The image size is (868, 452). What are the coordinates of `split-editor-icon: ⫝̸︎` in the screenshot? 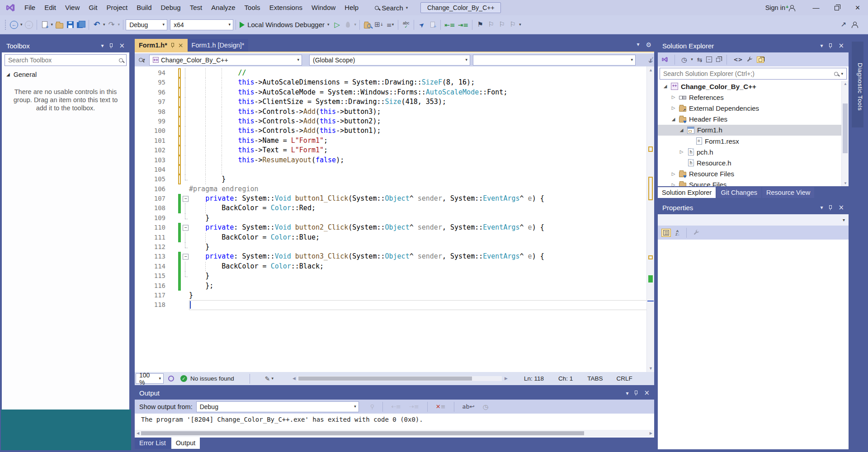 It's located at (651, 60).